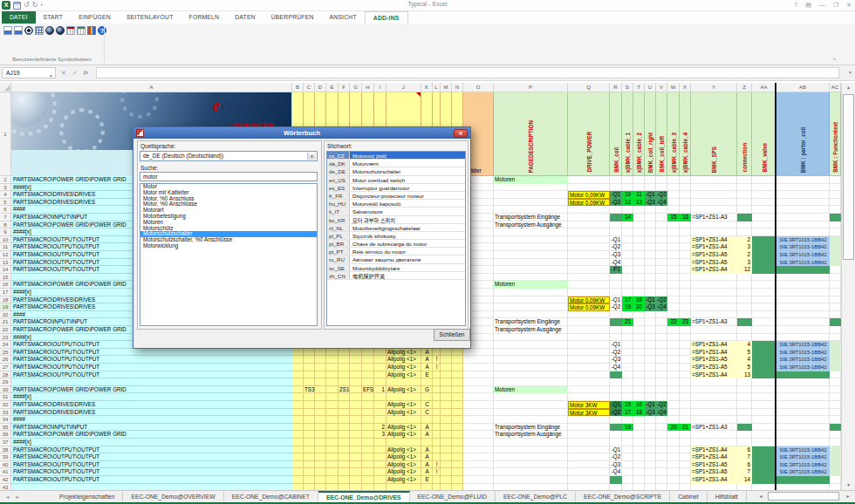  Describe the element at coordinates (152, 480) in the screenshot. I see `cell-A42: PARTSMACRO\OUTPUT\OUTPUT` at that location.